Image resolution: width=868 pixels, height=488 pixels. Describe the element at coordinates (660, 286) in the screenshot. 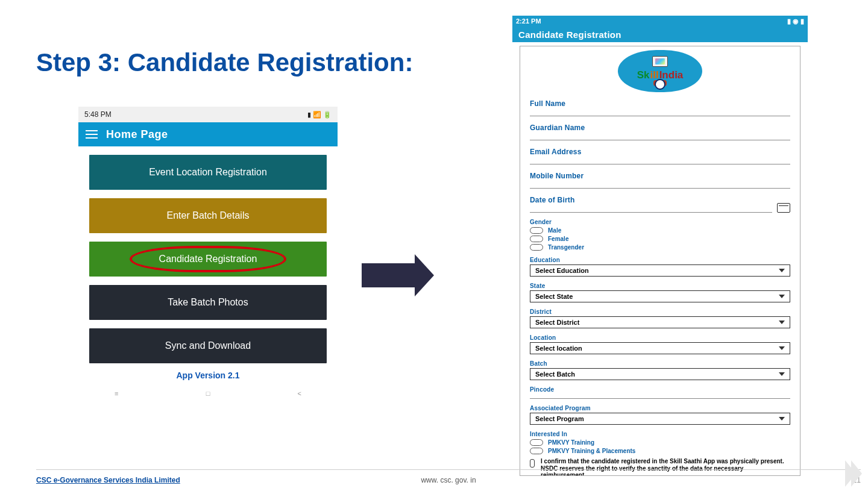

I see `label-state: State` at that location.